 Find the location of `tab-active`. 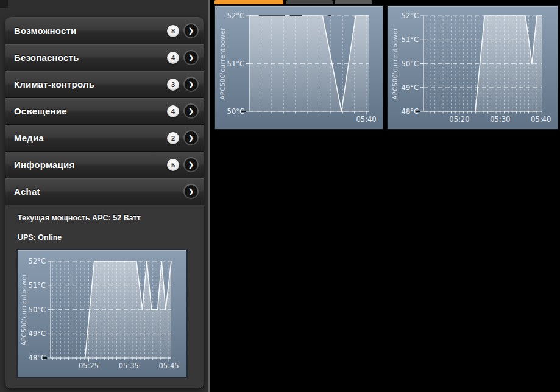

tab-active is located at coordinates (249, 2).